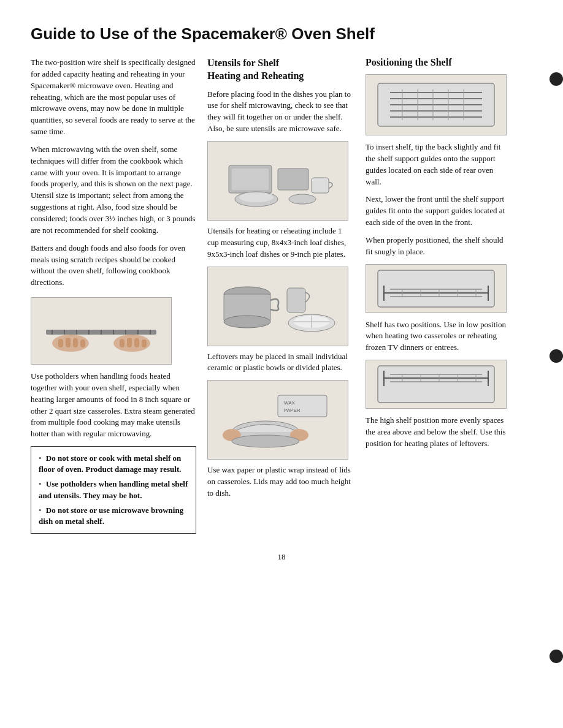 This screenshot has width=563, height=728. What do you see at coordinates (113, 190) in the screenshot?
I see `left-para2: When microwaving with the oven shelf, so…` at bounding box center [113, 190].